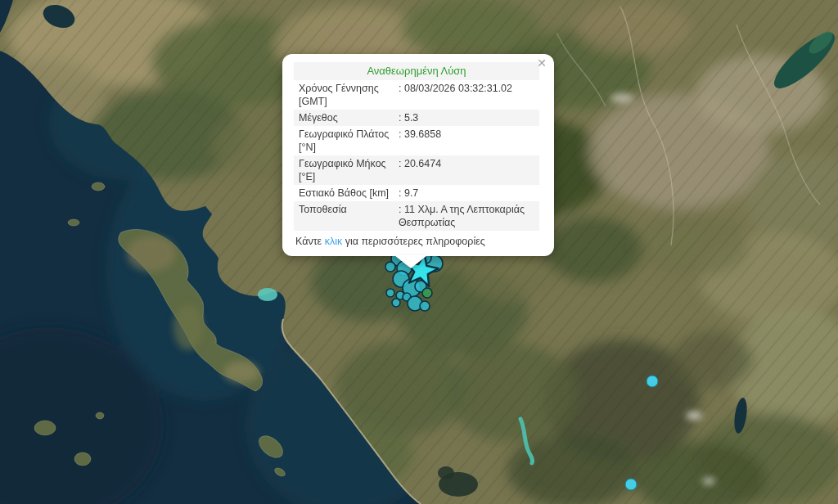  I want to click on row-location: Τοποθεσία : 11 Χλμ. Α της Λεπτοκαριάς Θε…, so click(417, 216).